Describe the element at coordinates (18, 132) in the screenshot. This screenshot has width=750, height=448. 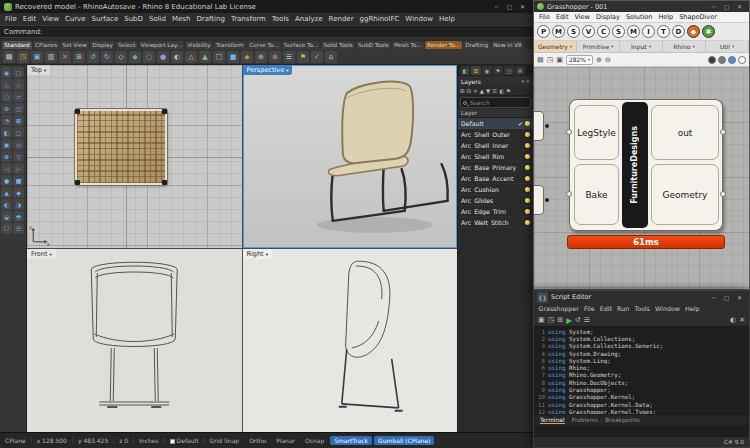
I see `side-tool-icon-12: ◻` at that location.